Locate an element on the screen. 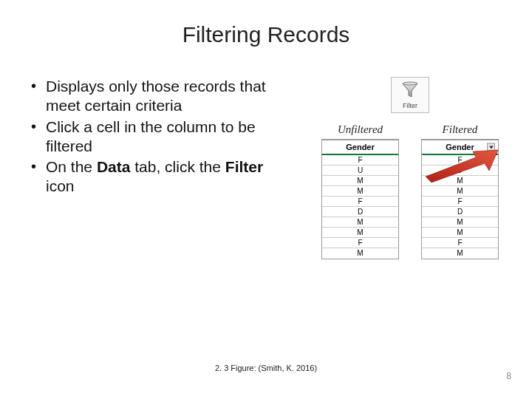  filtered-title: Filtered is located at coordinates (460, 130).